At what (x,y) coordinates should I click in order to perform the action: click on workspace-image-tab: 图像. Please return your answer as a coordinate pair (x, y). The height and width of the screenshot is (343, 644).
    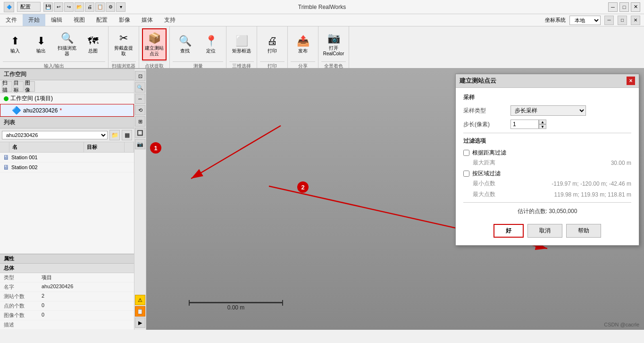
    Looking at the image, I should click on (30, 86).